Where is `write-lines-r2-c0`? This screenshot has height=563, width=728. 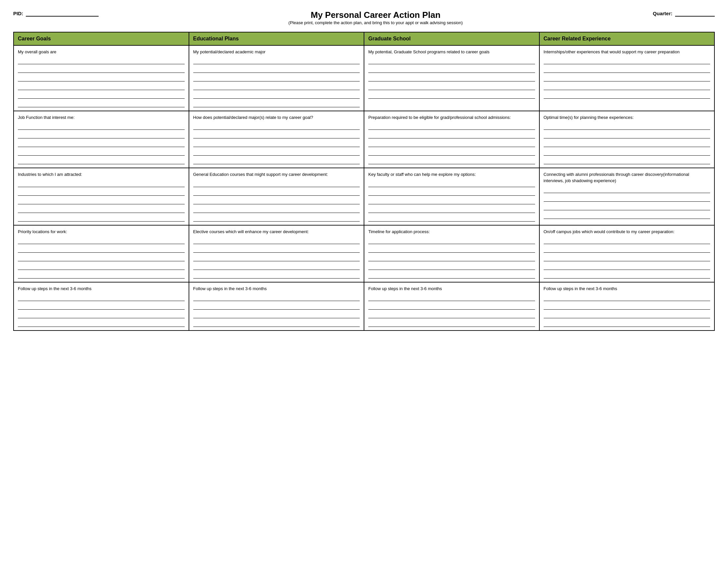 write-lines-r2-c0 is located at coordinates (101, 201).